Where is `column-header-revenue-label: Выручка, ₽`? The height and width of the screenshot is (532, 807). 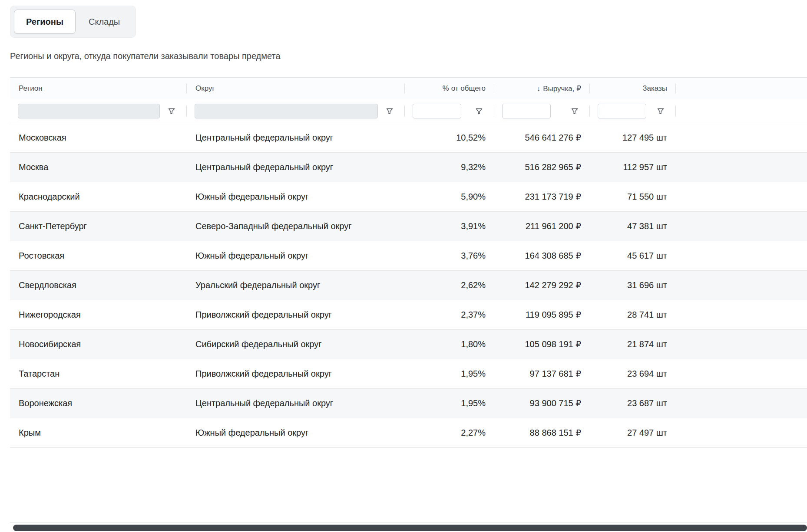 column-header-revenue-label: Выручка, ₽ is located at coordinates (562, 89).